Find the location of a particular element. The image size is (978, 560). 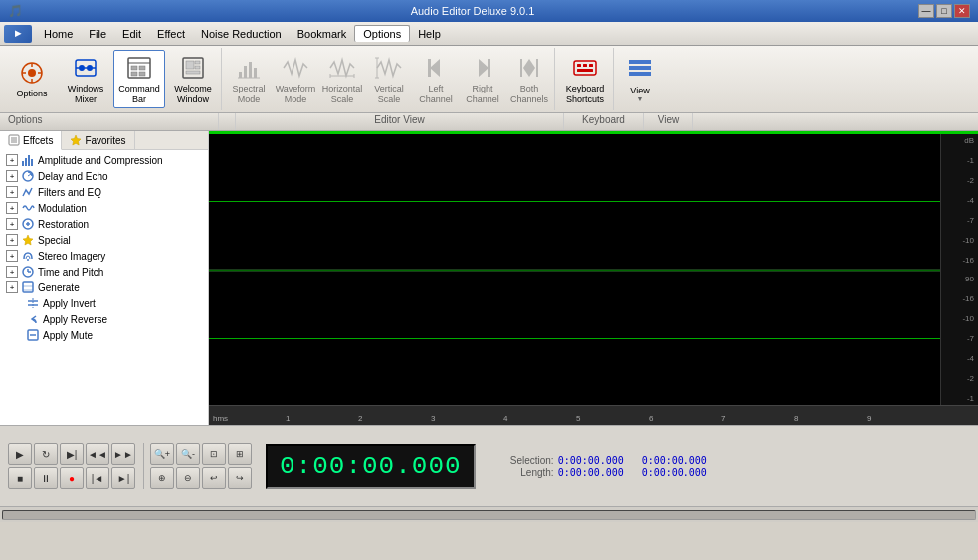

left-channel-icon is located at coordinates (436, 68).